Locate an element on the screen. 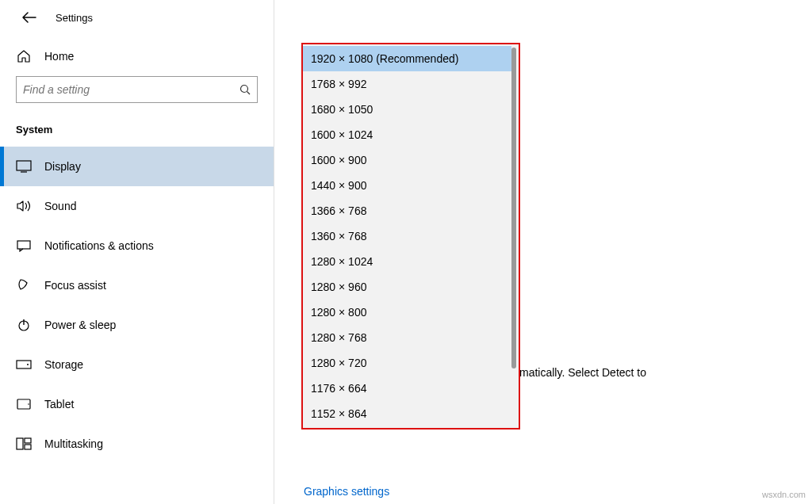  search-icon is located at coordinates (245, 90).